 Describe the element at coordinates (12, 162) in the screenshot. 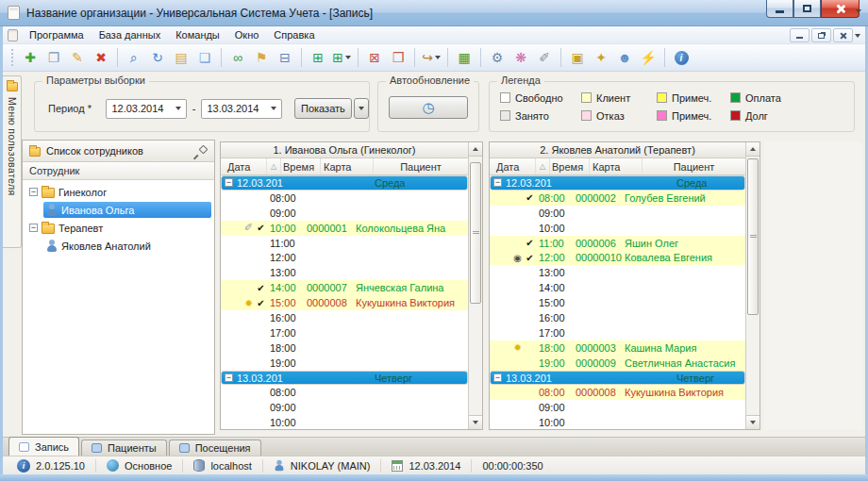

I see `user-menu-tab: Меню пользователя` at that location.